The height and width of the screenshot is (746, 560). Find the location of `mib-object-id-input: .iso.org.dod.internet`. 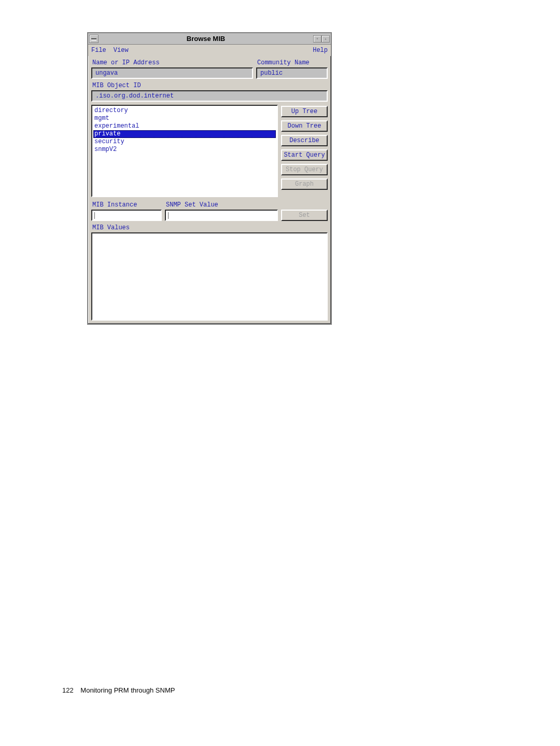

mib-object-id-input: .iso.org.dod.internet is located at coordinates (209, 96).